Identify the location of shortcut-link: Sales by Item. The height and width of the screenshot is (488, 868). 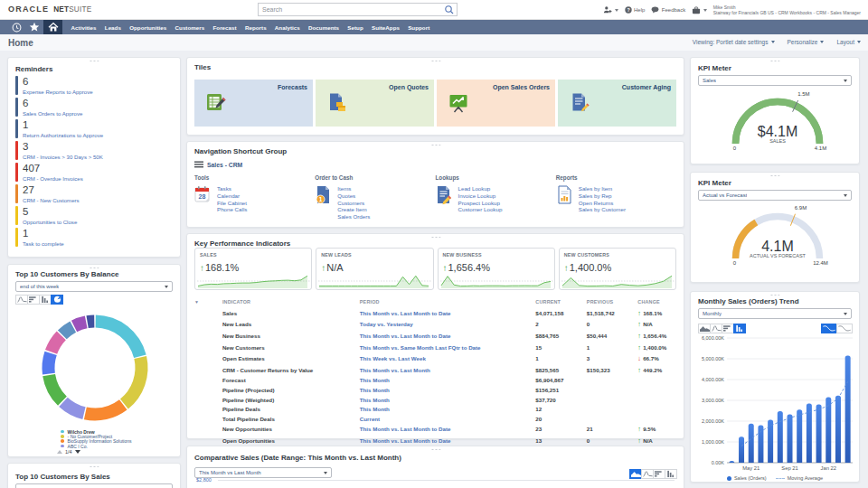
(602, 189).